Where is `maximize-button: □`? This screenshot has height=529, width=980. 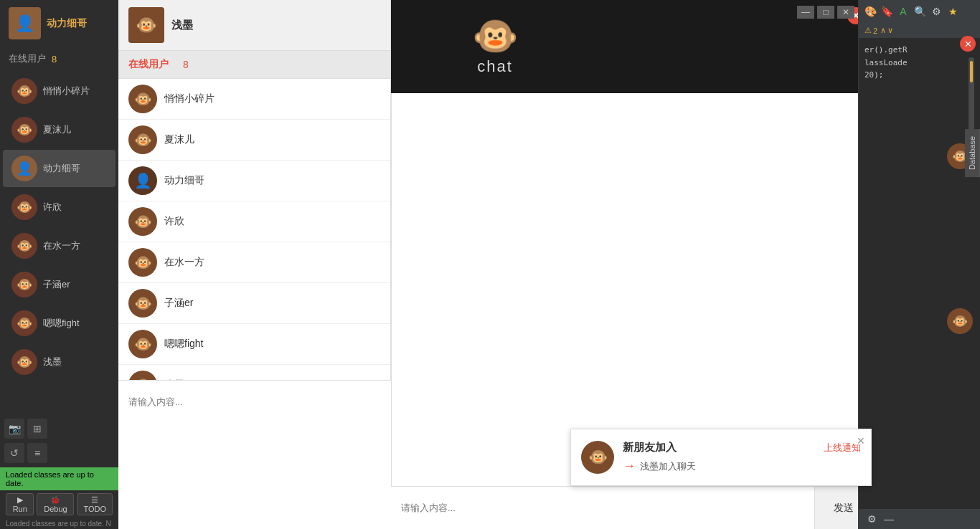
maximize-button: □ is located at coordinates (826, 12).